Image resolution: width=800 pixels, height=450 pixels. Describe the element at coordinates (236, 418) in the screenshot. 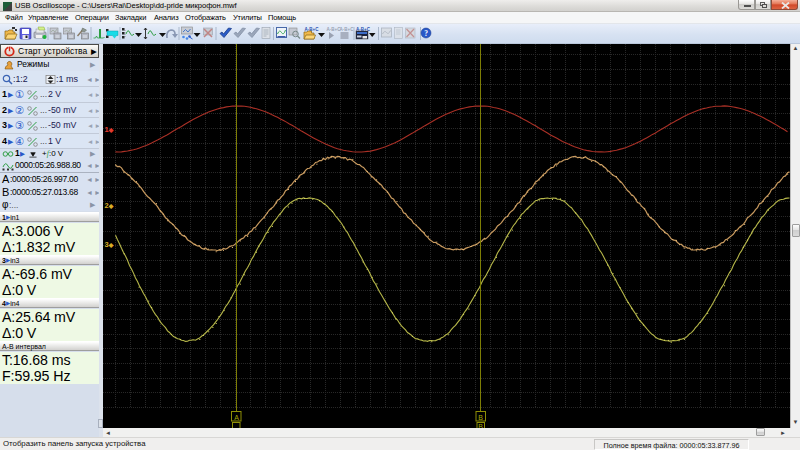

I see `svg-text: A` at that location.